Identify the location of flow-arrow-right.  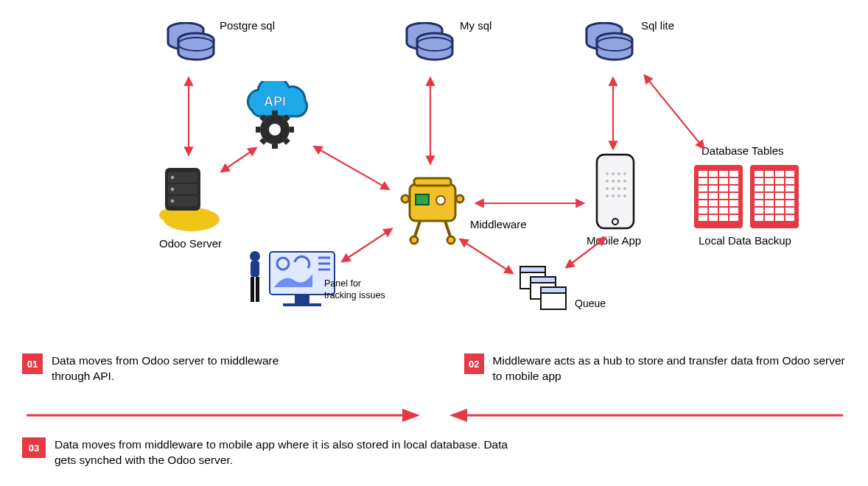
(224, 415).